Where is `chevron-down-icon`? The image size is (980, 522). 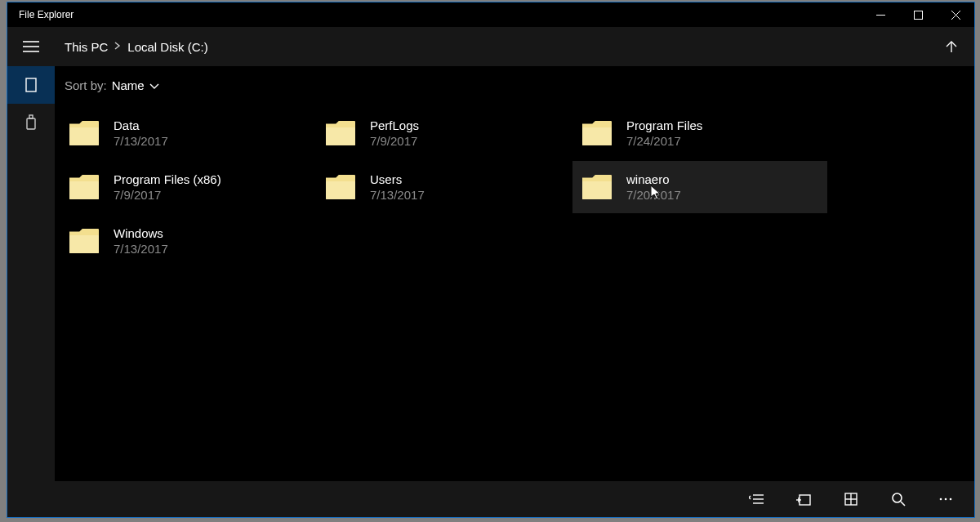
chevron-down-icon is located at coordinates (154, 85).